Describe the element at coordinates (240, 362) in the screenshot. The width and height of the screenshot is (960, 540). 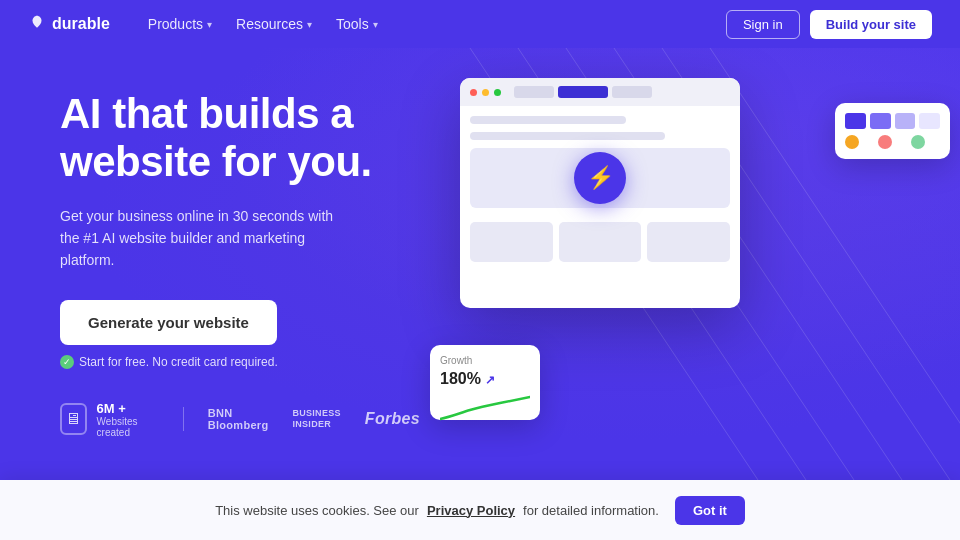
I see `free-note: ✓ Start for free. No credit card require…` at that location.